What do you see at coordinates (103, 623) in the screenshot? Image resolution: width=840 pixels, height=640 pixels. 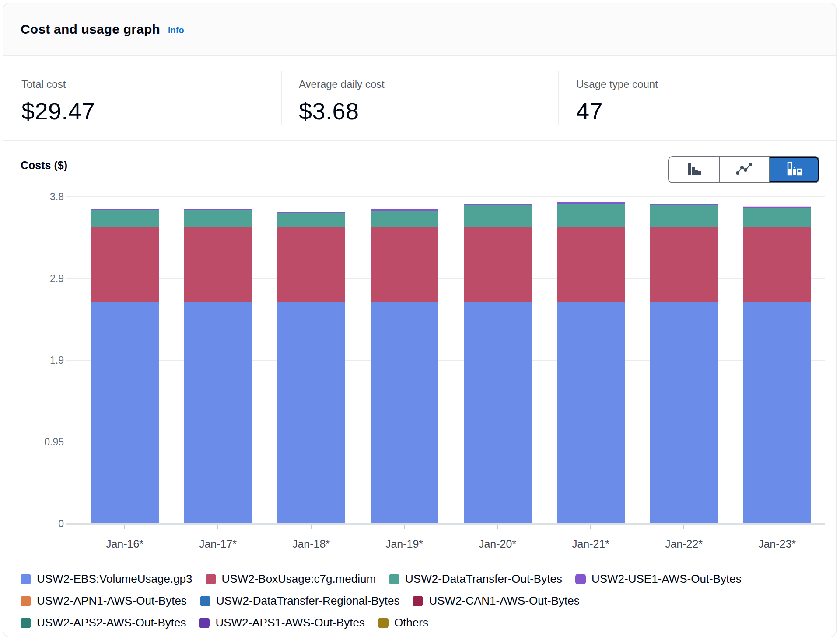 I see `legend-item: USW2-APS2-AWS-Out-Bytes` at bounding box center [103, 623].